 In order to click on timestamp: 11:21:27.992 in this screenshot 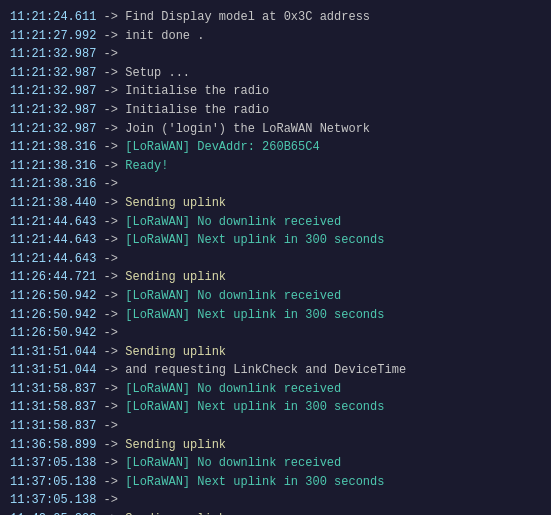, I will do `click(53, 36)`.